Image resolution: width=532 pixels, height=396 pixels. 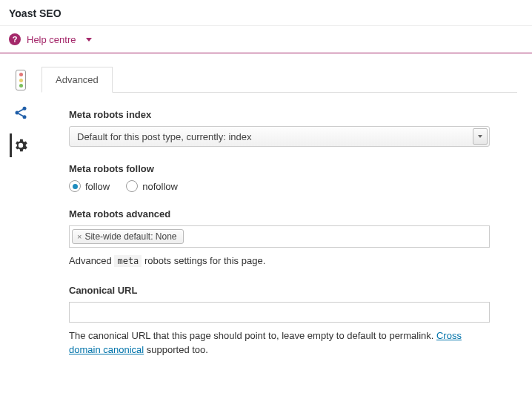 What do you see at coordinates (279, 214) in the screenshot?
I see `label-meta-robots-advanced: Meta robots advanced` at bounding box center [279, 214].